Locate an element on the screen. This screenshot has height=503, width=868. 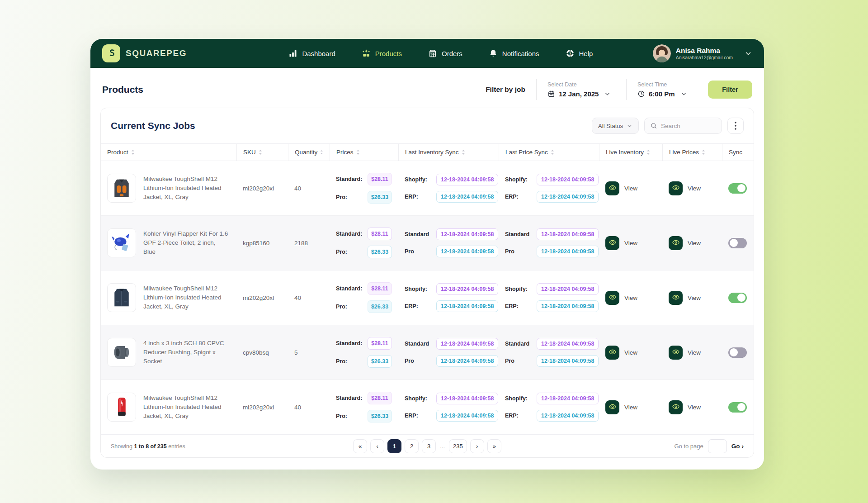
inventory-sync-timestamp: 12-18-2024 04:09:58 is located at coordinates (467, 252).